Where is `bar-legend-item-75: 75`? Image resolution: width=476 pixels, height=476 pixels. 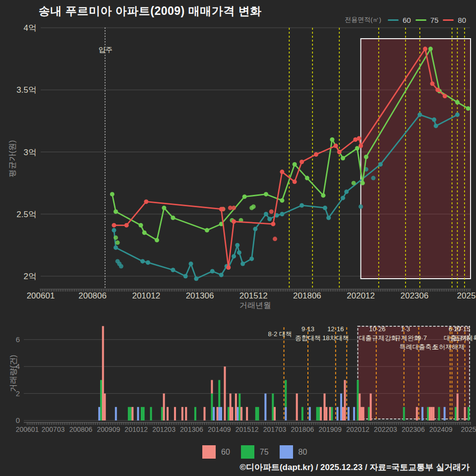 bar-legend-item-75: 75 is located at coordinates (255, 452).